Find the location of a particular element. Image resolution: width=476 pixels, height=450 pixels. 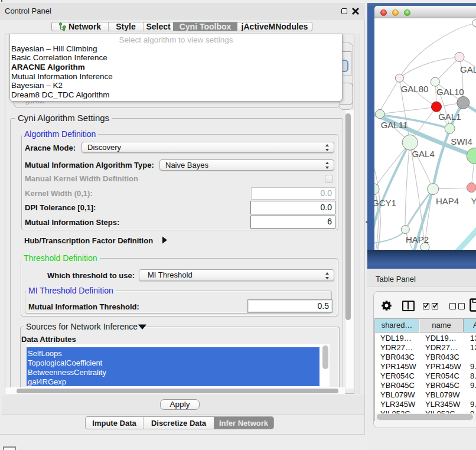

svg-text: GCY1 is located at coordinates (385, 203).